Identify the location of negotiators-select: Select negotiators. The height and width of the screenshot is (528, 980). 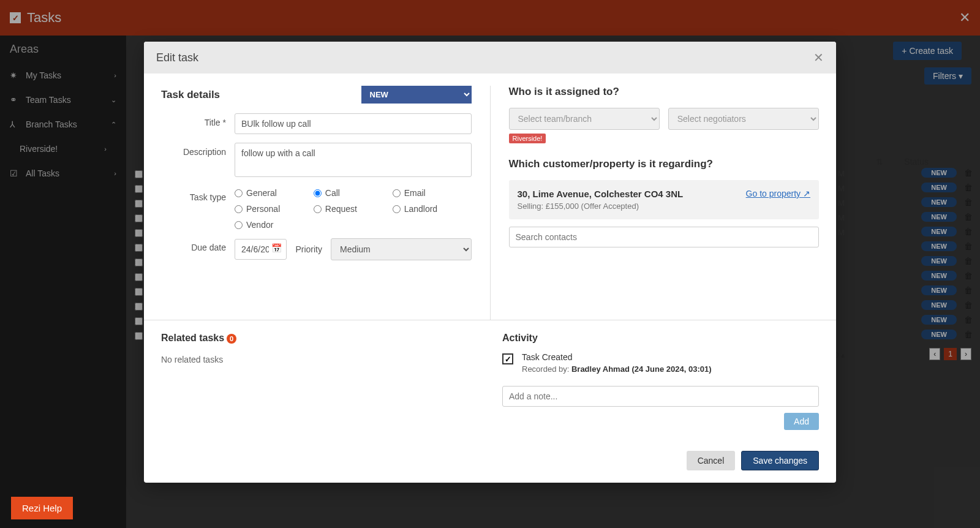
(744, 119).